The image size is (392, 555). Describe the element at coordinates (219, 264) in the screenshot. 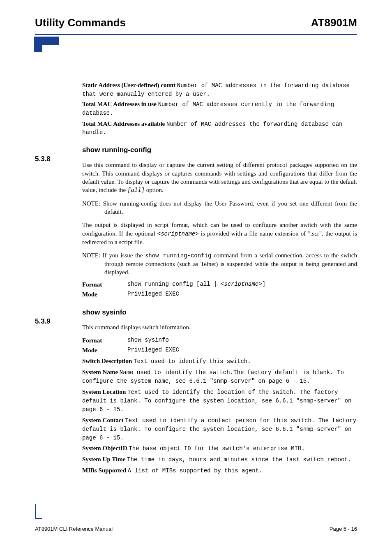

I see `note-538-2: NOTE: If you issue the show running-conf…` at that location.